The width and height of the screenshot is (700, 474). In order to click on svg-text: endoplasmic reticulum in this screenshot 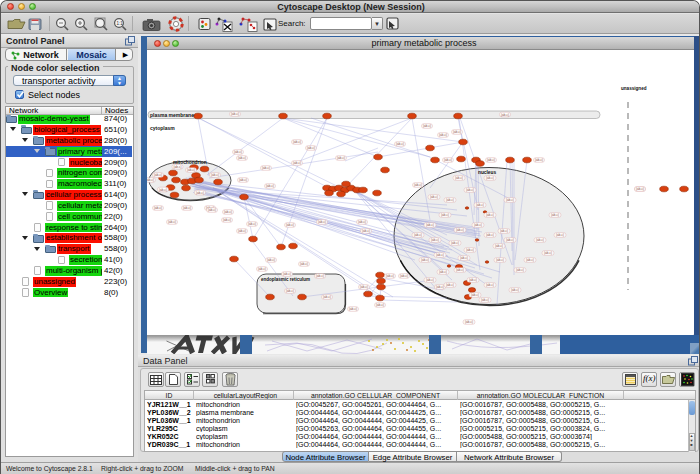, I will do `click(286, 280)`.